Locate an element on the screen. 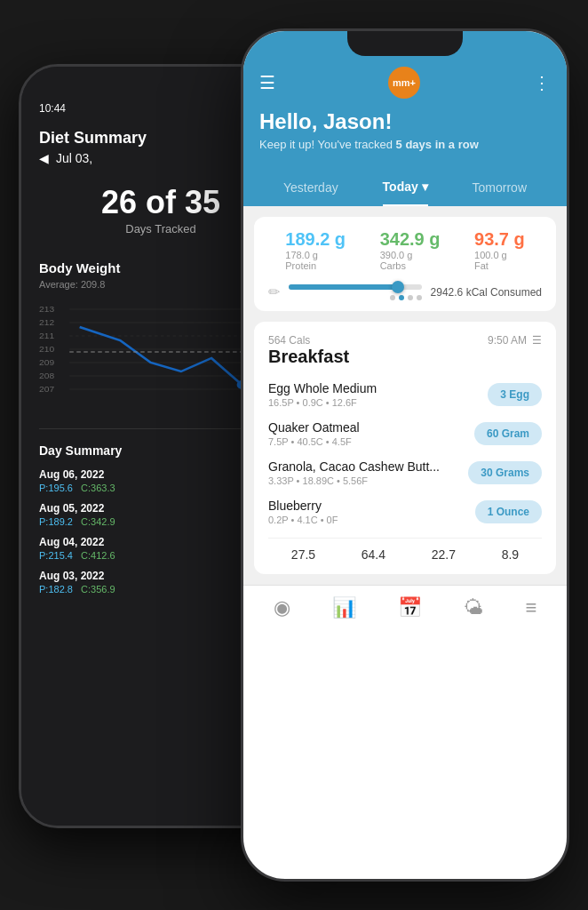  meal-item: Blueberry 0.2P • 4.1C • 0F 1 Ounce is located at coordinates (405, 512).